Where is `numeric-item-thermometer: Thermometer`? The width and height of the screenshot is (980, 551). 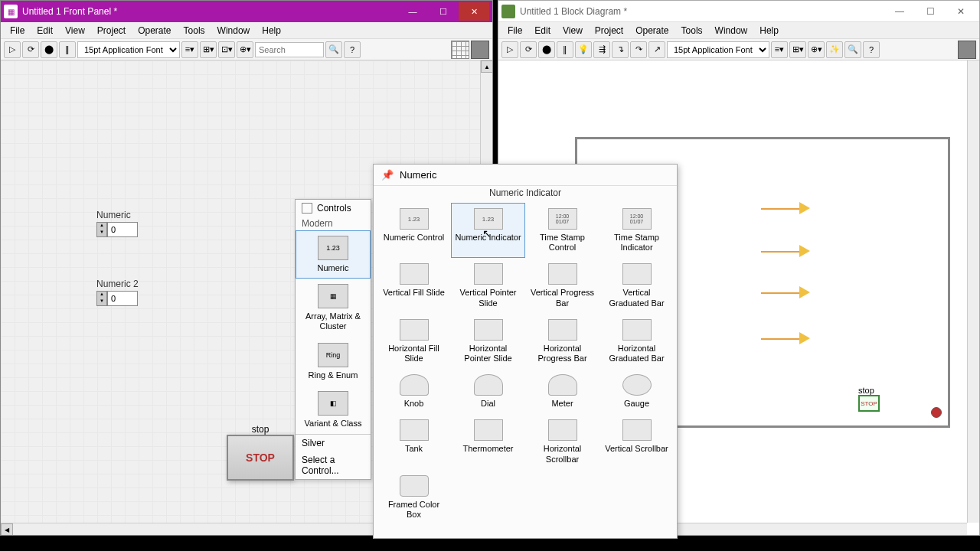
numeric-item-thermometer: Thermometer is located at coordinates (488, 442).